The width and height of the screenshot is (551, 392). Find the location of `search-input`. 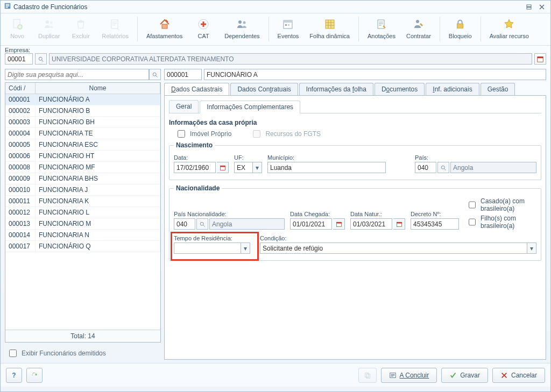

search-input is located at coordinates (77, 74).